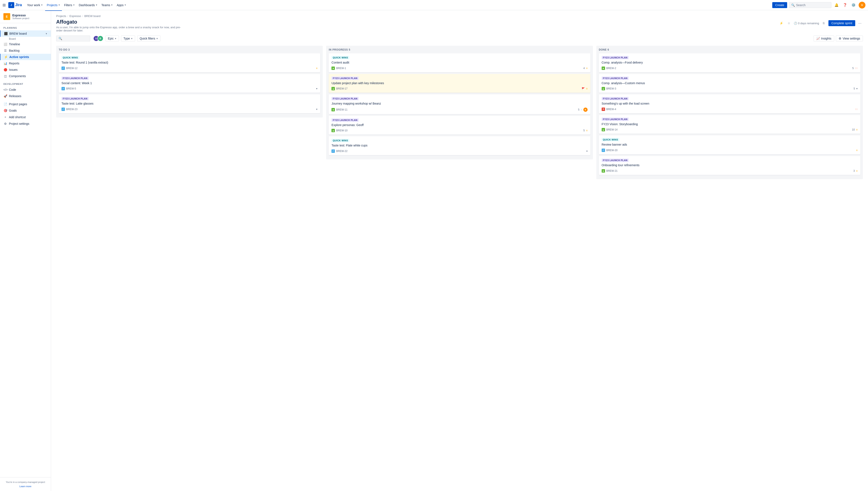 The height and width of the screenshot is (491, 868). I want to click on card-footer-left-brew-21: ▲ BREW-21, so click(609, 171).